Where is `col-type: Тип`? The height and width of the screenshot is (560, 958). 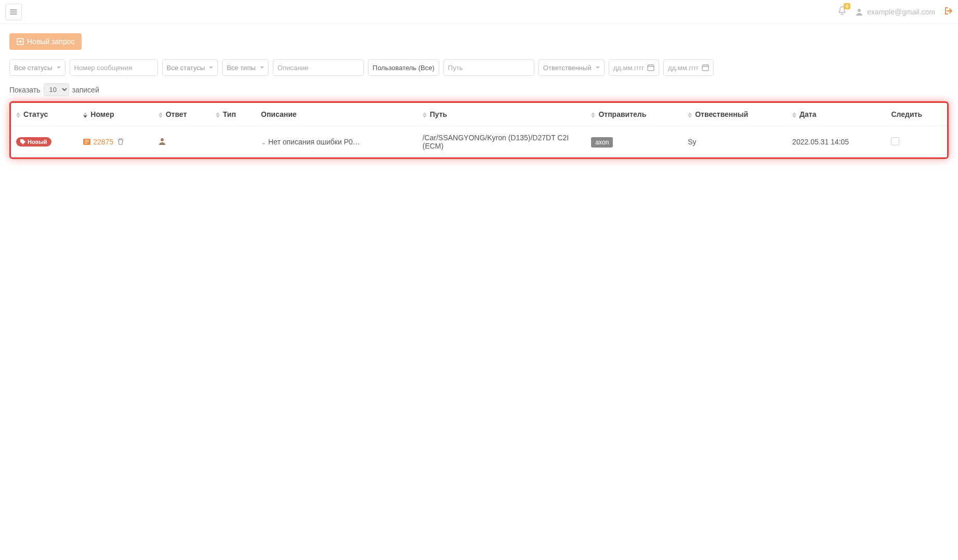
col-type: Тип is located at coordinates (233, 114).